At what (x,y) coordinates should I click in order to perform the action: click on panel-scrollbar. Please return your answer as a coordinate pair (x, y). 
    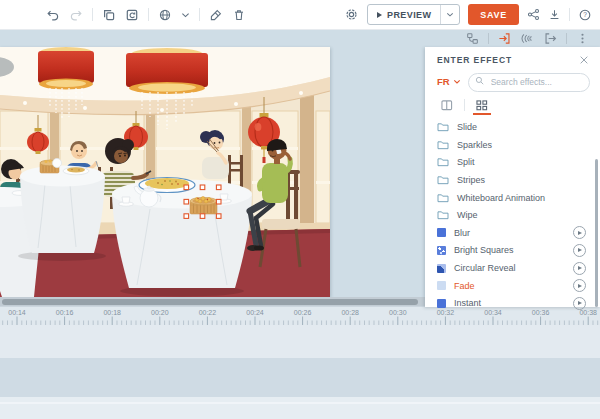
    Looking at the image, I should click on (596, 233).